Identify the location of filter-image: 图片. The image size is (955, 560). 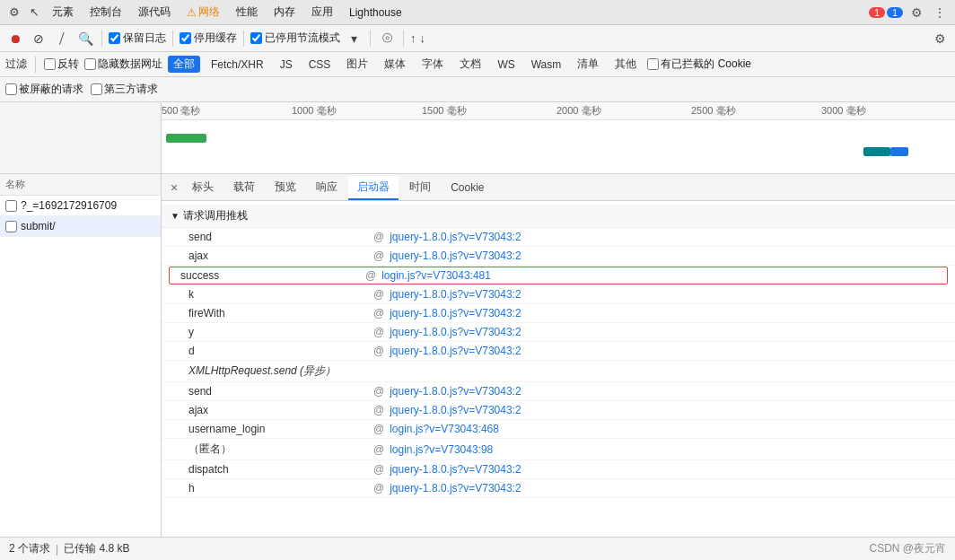
(357, 65).